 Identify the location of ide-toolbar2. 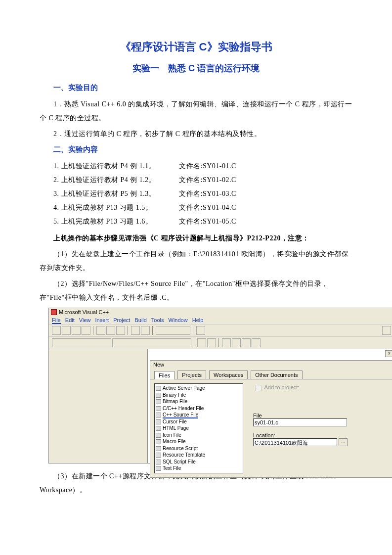
(220, 343).